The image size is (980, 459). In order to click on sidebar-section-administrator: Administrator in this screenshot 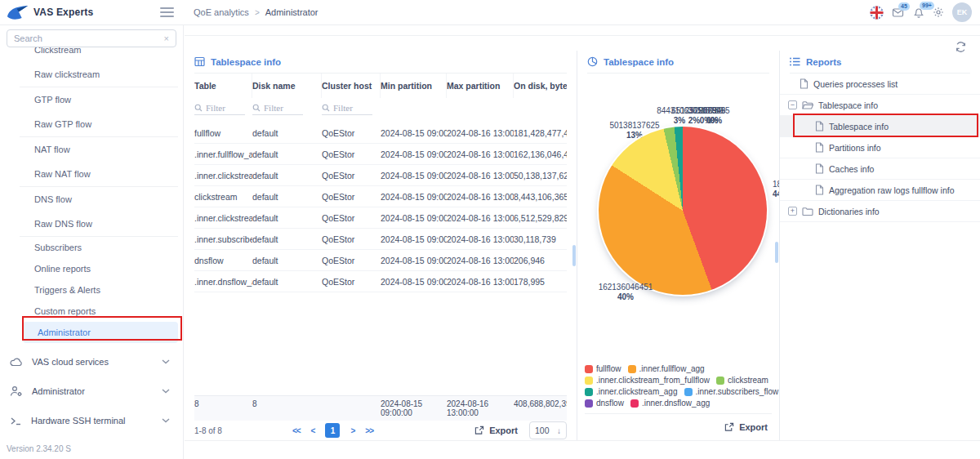, I will do `click(91, 391)`.